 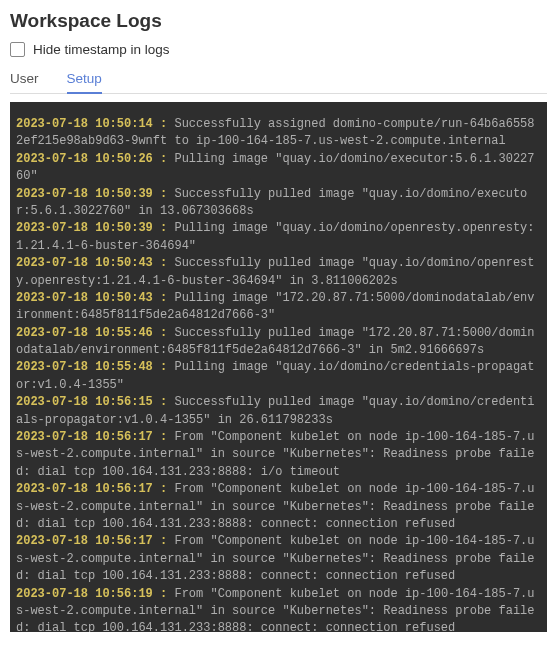 What do you see at coordinates (278, 308) in the screenshot?
I see `log-line: 2023-07-18 10:50:43 : Pulling image "172…` at bounding box center [278, 308].